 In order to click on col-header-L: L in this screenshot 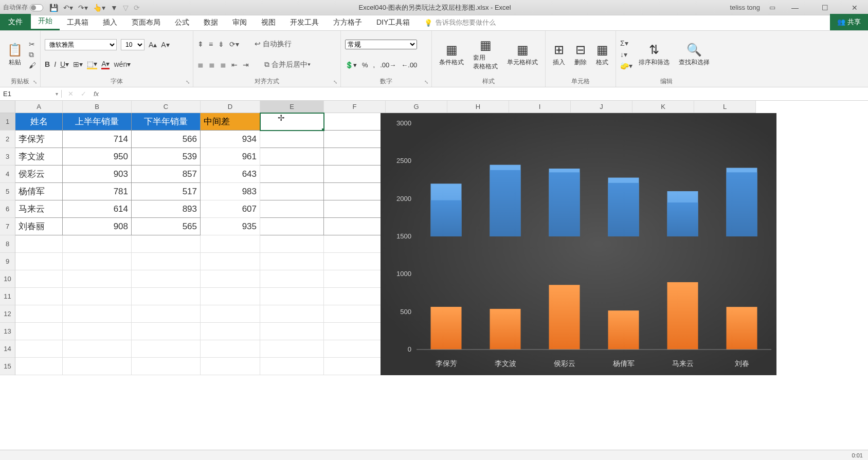, I will do `click(725, 107)`.